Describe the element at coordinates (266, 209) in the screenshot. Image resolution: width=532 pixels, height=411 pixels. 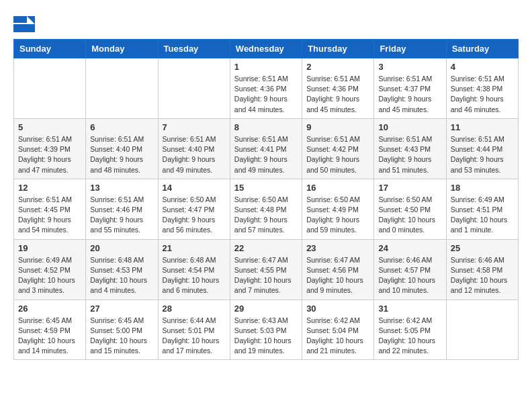
I see `calendar-week-row: 12Sunrise: 6:51 AMSunset: 4:45 PMDayligh…` at that location.